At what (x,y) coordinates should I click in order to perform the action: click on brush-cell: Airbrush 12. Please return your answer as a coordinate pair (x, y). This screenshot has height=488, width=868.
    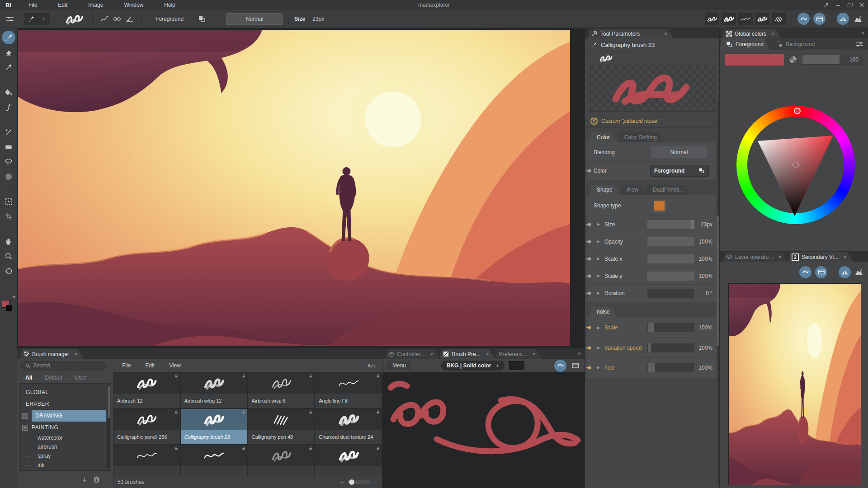
    Looking at the image, I should click on (146, 390).